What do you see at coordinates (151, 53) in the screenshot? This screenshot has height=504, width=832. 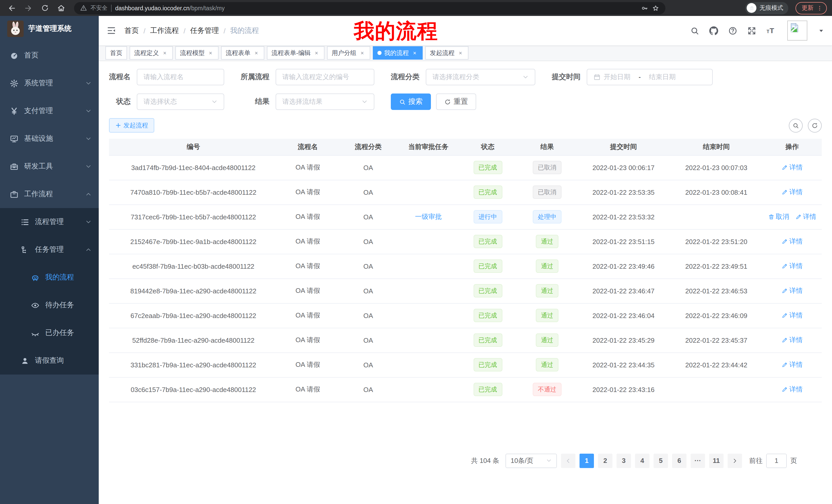 I see `tab-process-definition: 流程定义×` at bounding box center [151, 53].